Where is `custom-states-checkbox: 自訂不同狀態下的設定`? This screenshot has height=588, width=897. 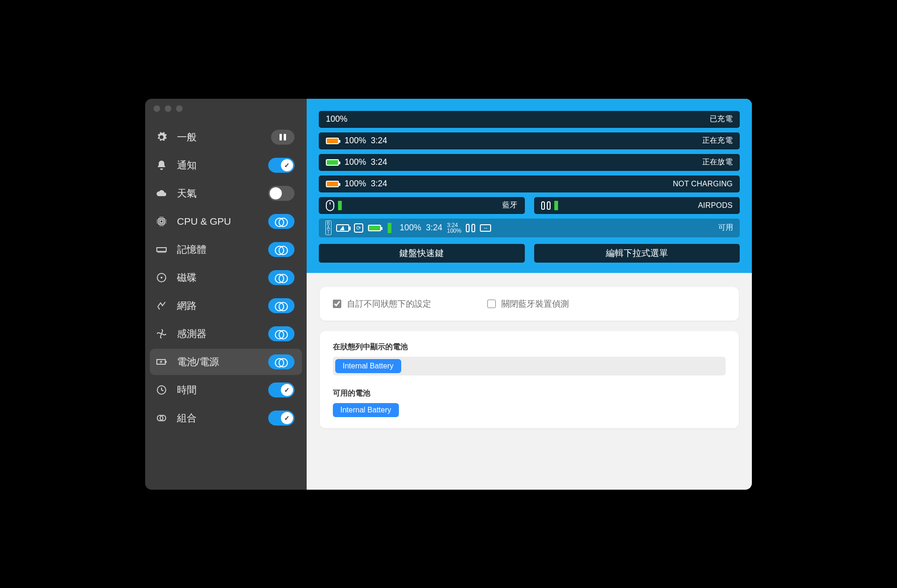
custom-states-checkbox: 自訂不同狀態下的設定 is located at coordinates (382, 304).